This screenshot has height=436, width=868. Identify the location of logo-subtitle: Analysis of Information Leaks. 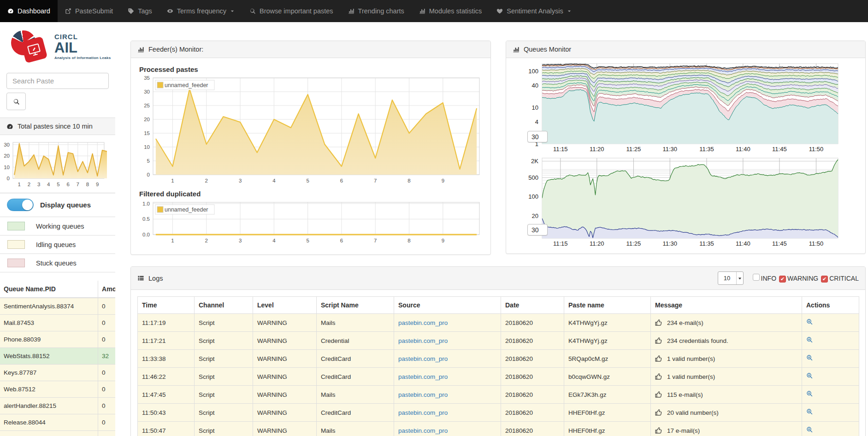
(83, 58).